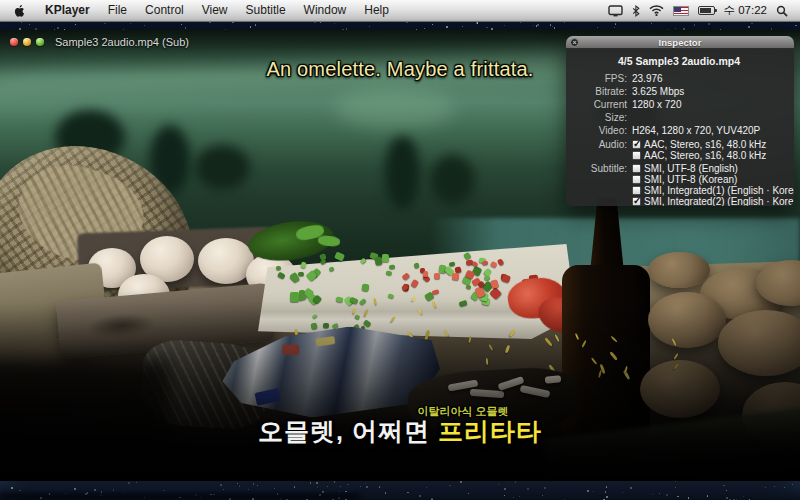  Describe the element at coordinates (782, 11) in the screenshot. I see `spotlight-icon` at that location.